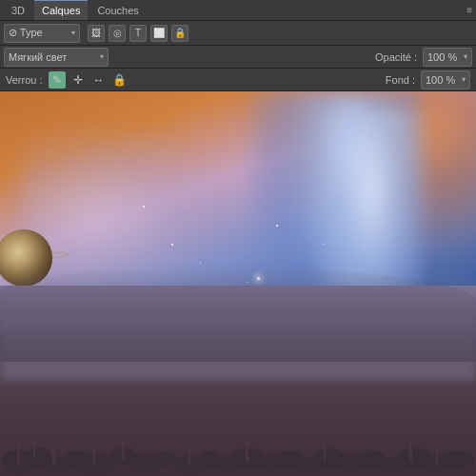 The image size is (476, 476). I want to click on panel-menu-icon: ≡, so click(469, 10).